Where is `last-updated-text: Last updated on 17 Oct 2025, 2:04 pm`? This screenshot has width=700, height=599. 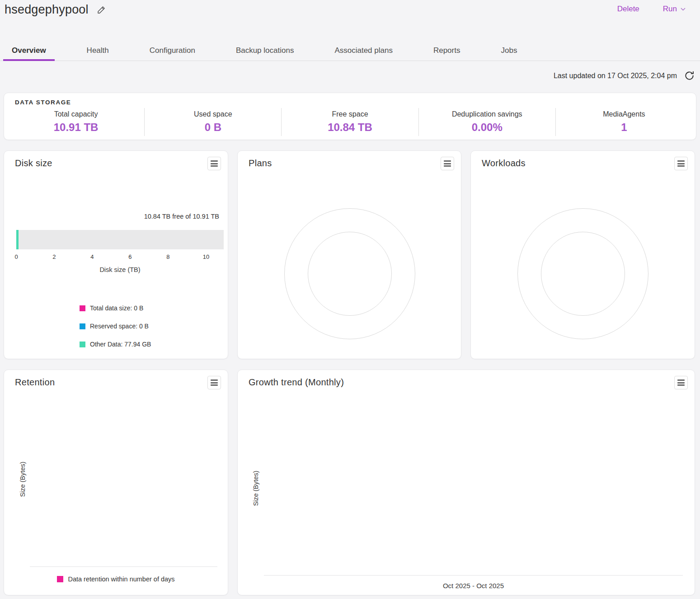 last-updated-text: Last updated on 17 Oct 2025, 2:04 pm is located at coordinates (615, 76).